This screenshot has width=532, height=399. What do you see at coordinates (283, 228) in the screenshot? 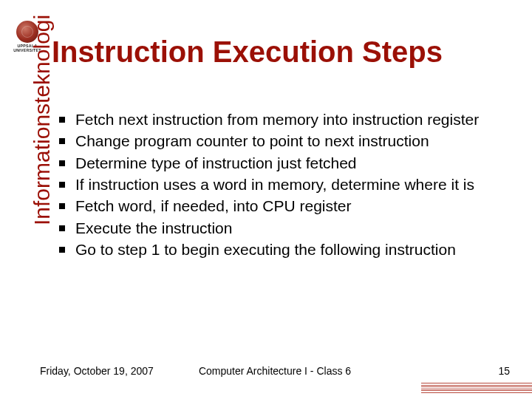
I see `list-item: Execute the instruction` at bounding box center [283, 228].